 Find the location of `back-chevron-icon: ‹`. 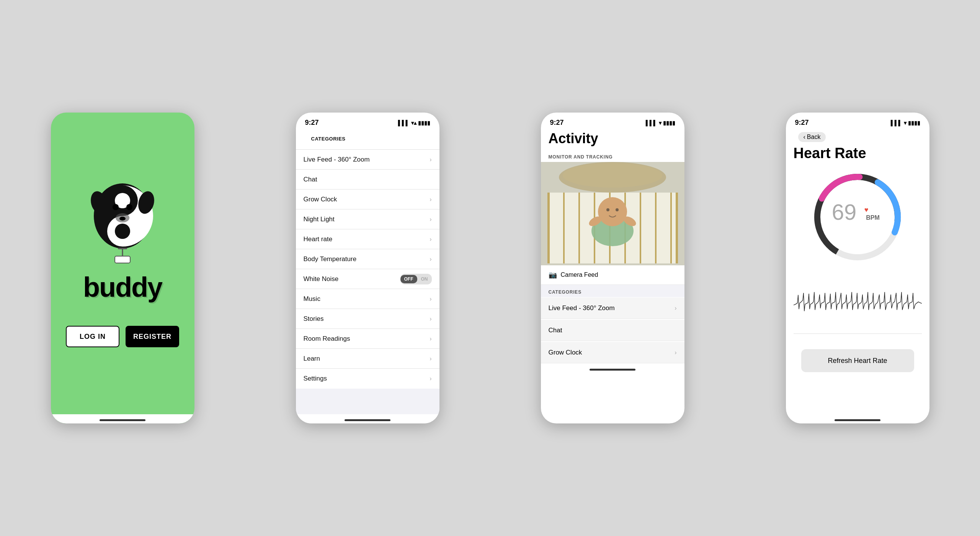

back-chevron-icon: ‹ is located at coordinates (805, 137).